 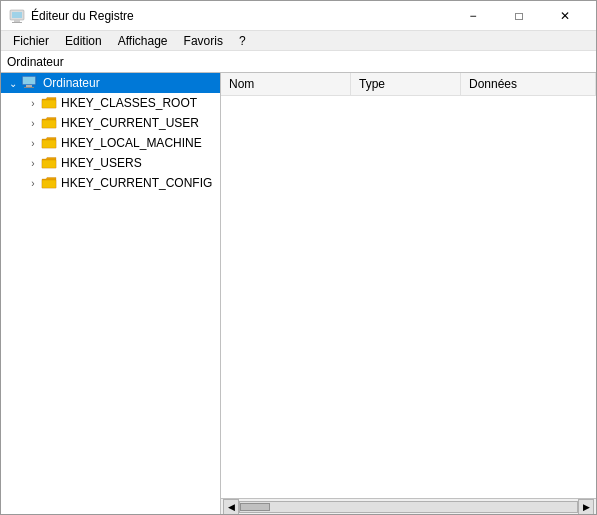 I want to click on folder-icon, so click(x=49, y=103).